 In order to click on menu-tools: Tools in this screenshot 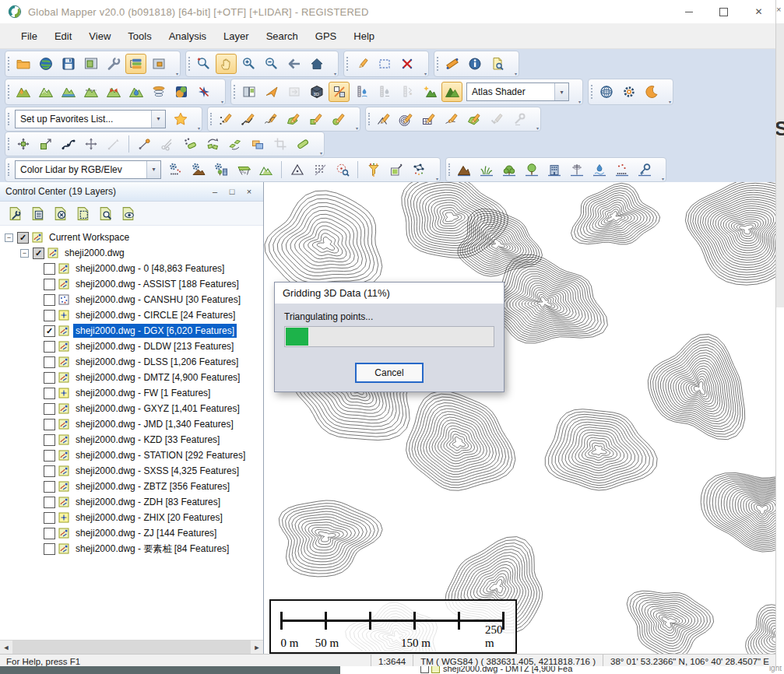, I will do `click(139, 36)`.